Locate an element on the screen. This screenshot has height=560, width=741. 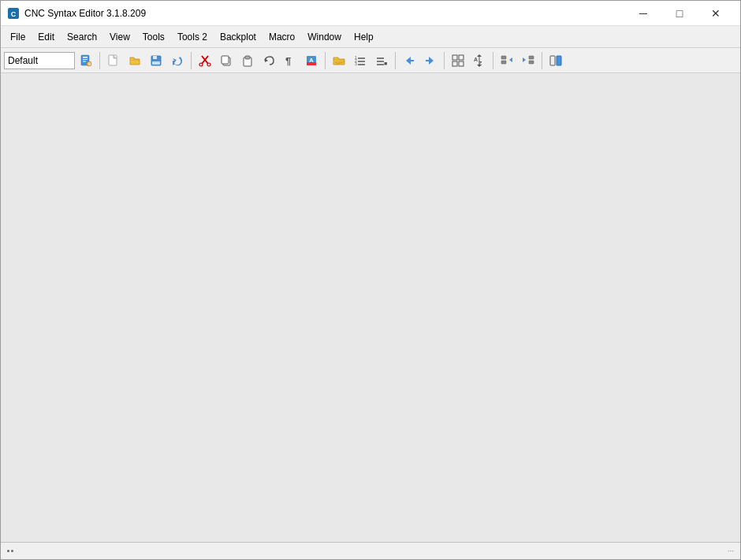
menu-macro: Macro is located at coordinates (282, 37).